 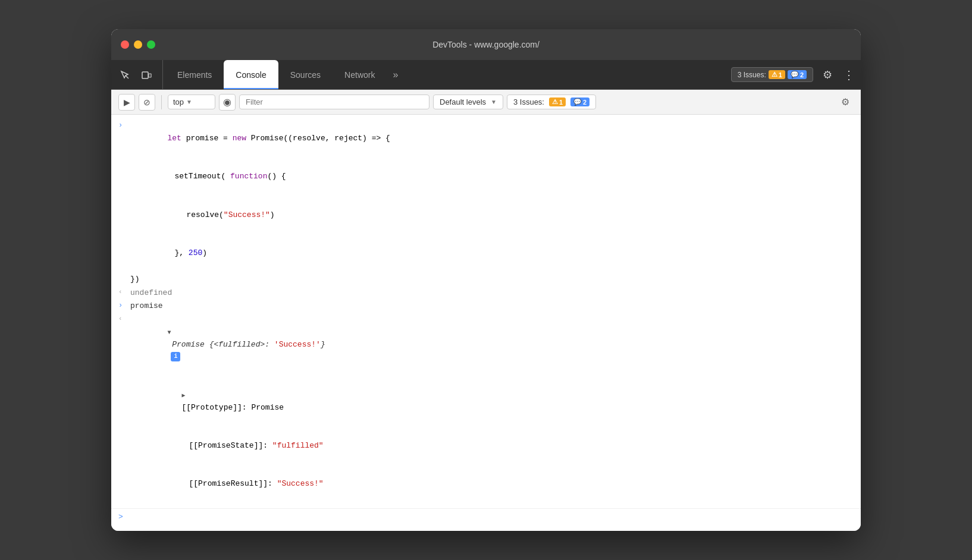 What do you see at coordinates (492, 279) in the screenshot?
I see `console-code-5: })` at bounding box center [492, 279].